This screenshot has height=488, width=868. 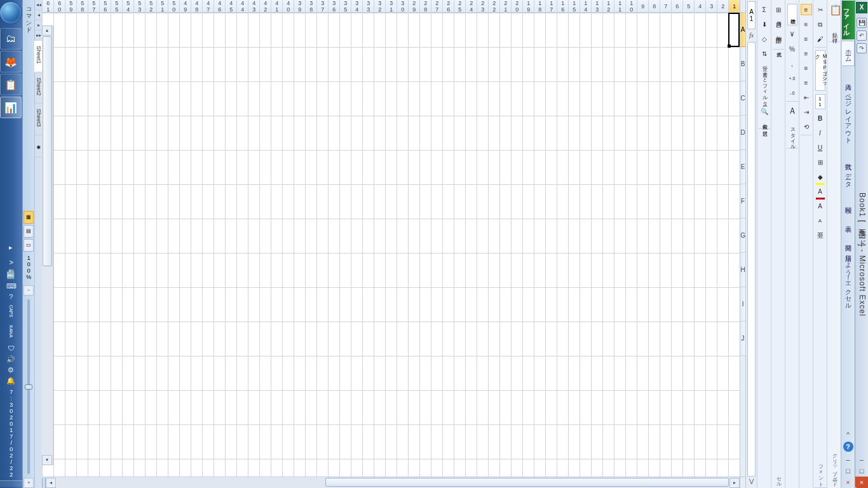 What do you see at coordinates (539, 6) in the screenshot?
I see `row-header-18: 18` at bounding box center [539, 6].